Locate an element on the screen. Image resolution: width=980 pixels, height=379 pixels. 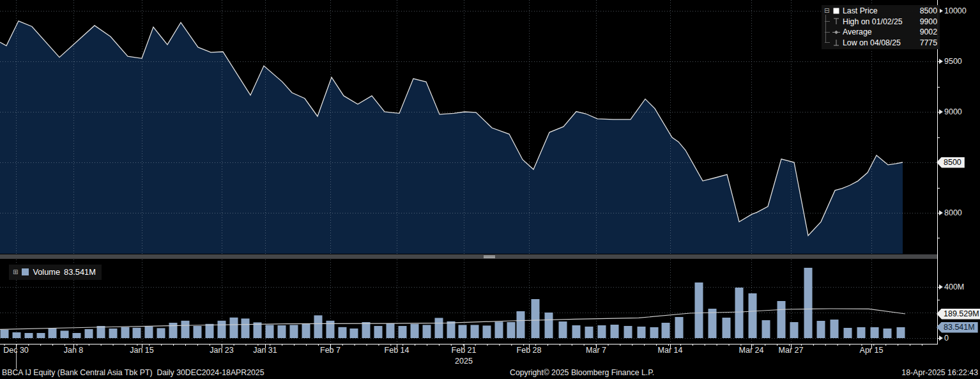
low-whisker-marker-icon is located at coordinates (838, 42).